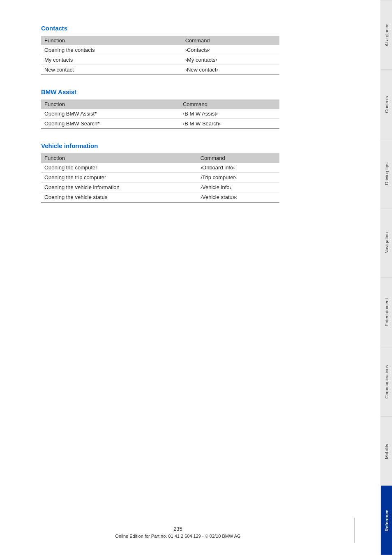 This screenshot has height=555, width=392. What do you see at coordinates (160, 114) in the screenshot?
I see `bmw-assist-table: Function Command Opening BMW Assist*›B M…` at bounding box center [160, 114].